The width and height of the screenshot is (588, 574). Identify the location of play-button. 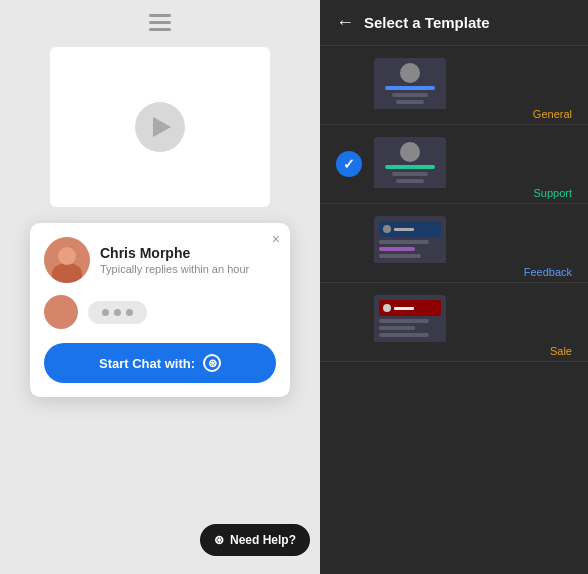
(160, 127).